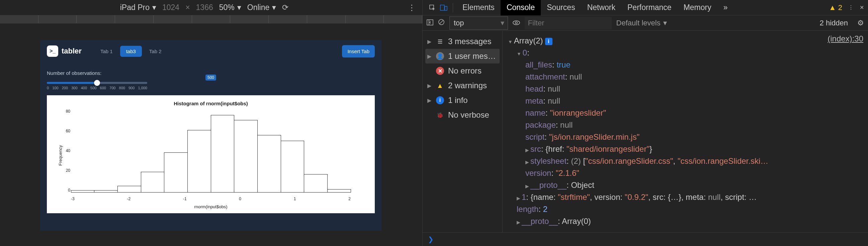 The width and height of the screenshot is (868, 246). I want to click on slider-value-badge: 500, so click(211, 77).